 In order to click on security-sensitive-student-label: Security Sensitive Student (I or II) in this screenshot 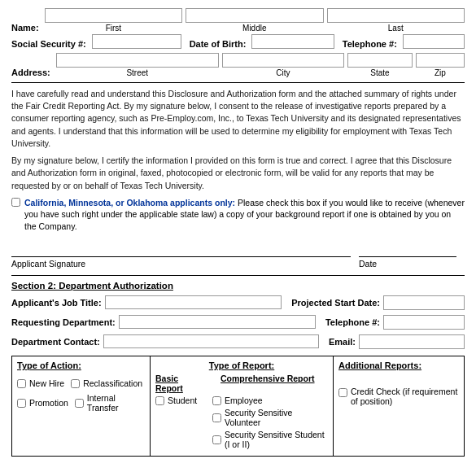, I will do `click(277, 439)`.